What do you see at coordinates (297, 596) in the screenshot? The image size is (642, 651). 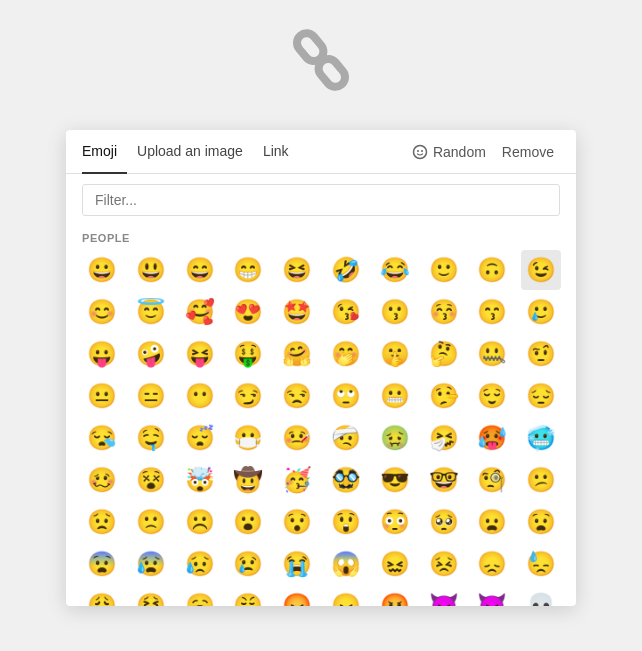 I see `emoji-cell: 😡` at bounding box center [297, 596].